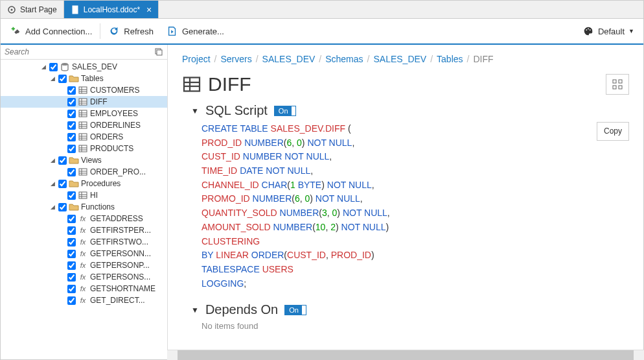 Image resolution: width=644 pixels, height=360 pixels. Describe the element at coordinates (106, 137) in the screenshot. I see `tree-label: ORDERS` at that location.